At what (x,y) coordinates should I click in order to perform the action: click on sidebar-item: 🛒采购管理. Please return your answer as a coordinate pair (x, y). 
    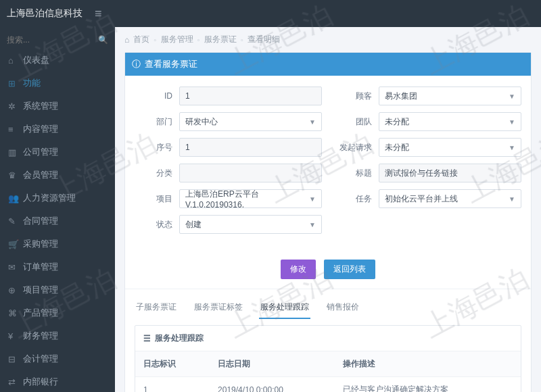
    Looking at the image, I should click on (57, 244).